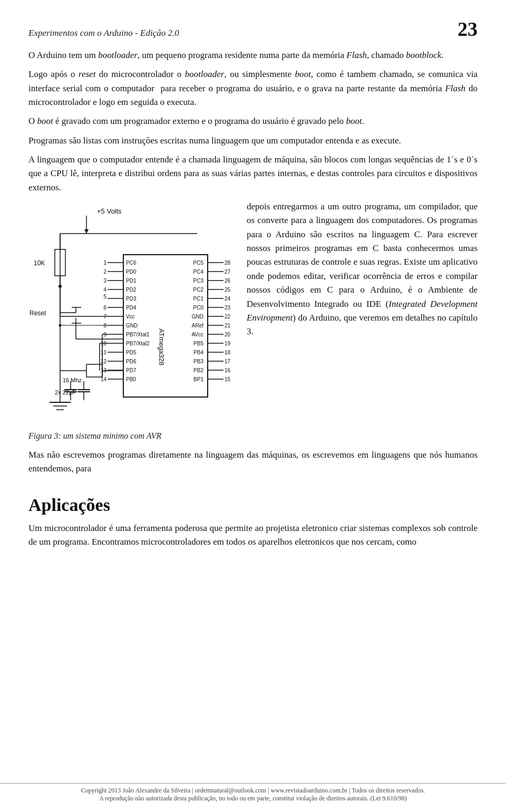  I want to click on svg-text: PB2, so click(198, 370).